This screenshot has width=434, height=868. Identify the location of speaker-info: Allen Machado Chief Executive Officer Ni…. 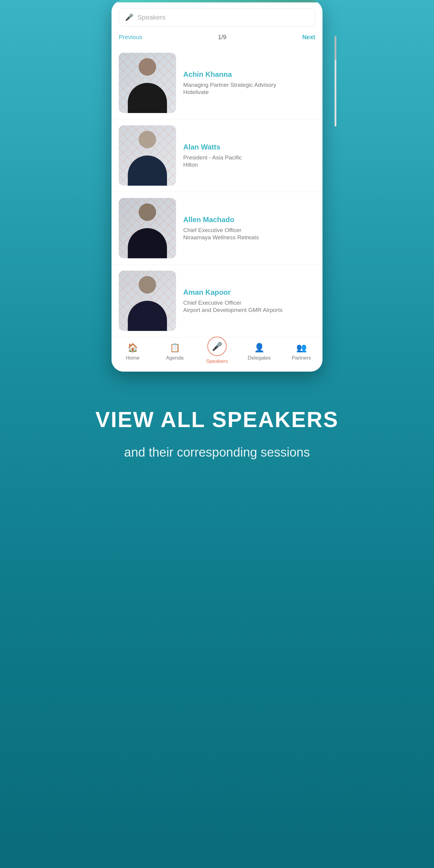
(249, 228).